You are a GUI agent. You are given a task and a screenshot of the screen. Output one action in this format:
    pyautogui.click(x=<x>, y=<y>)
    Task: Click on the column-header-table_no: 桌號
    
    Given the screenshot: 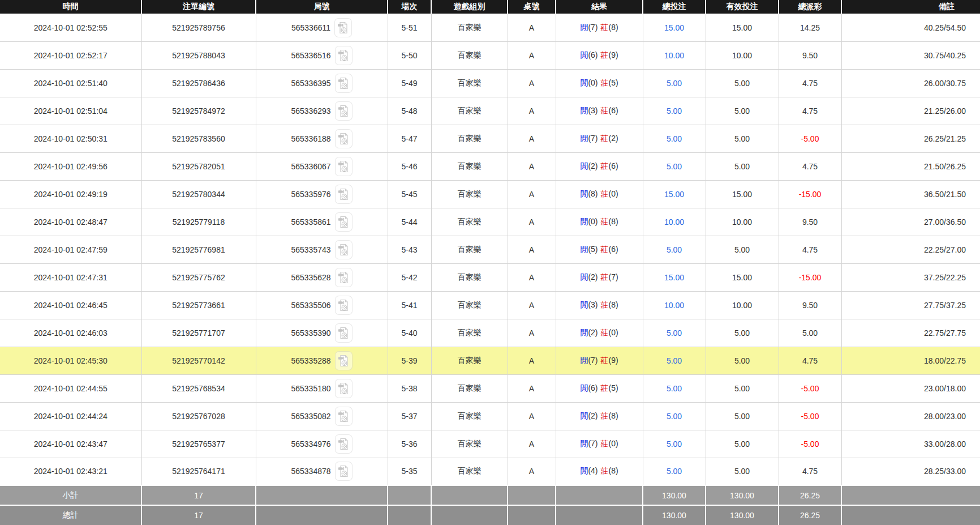 What is the action you would take?
    pyautogui.click(x=532, y=7)
    